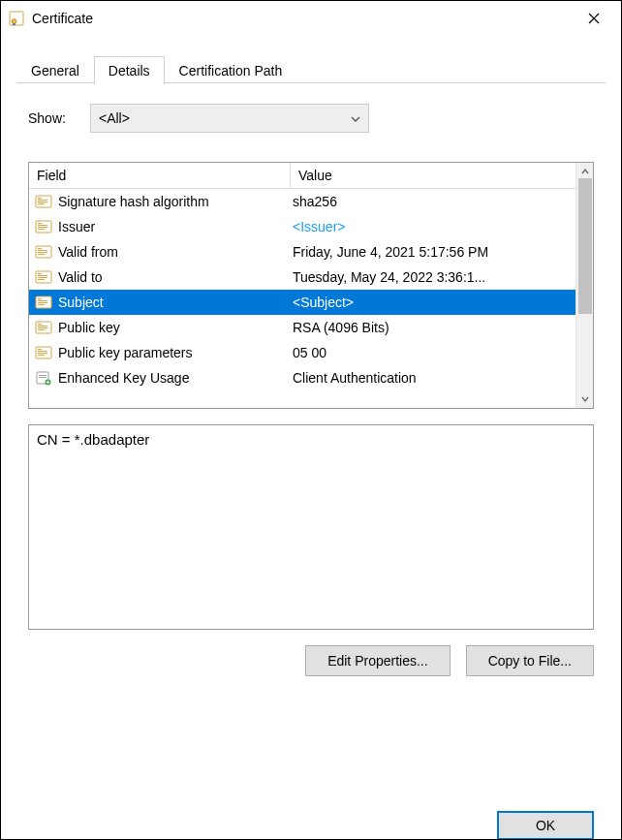  I want to click on row-field: Valid to, so click(80, 277).